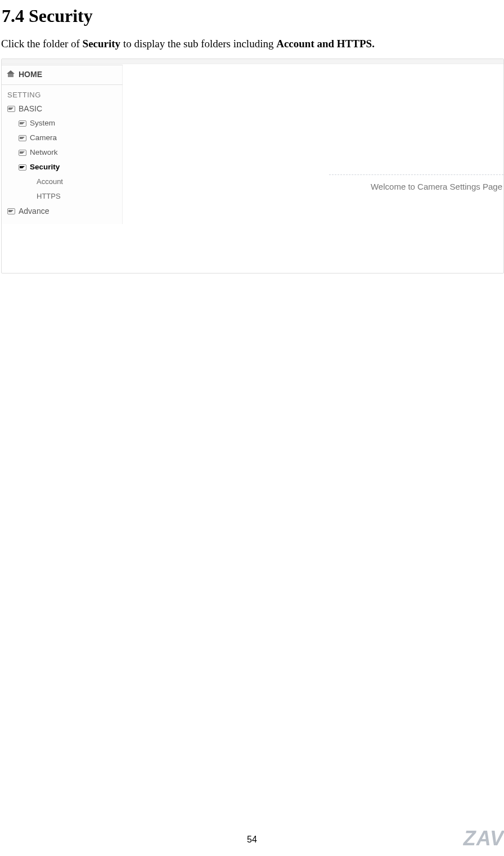 This screenshot has height=856, width=504. What do you see at coordinates (479, 839) in the screenshot?
I see `brand-watermark: ZAV` at bounding box center [479, 839].